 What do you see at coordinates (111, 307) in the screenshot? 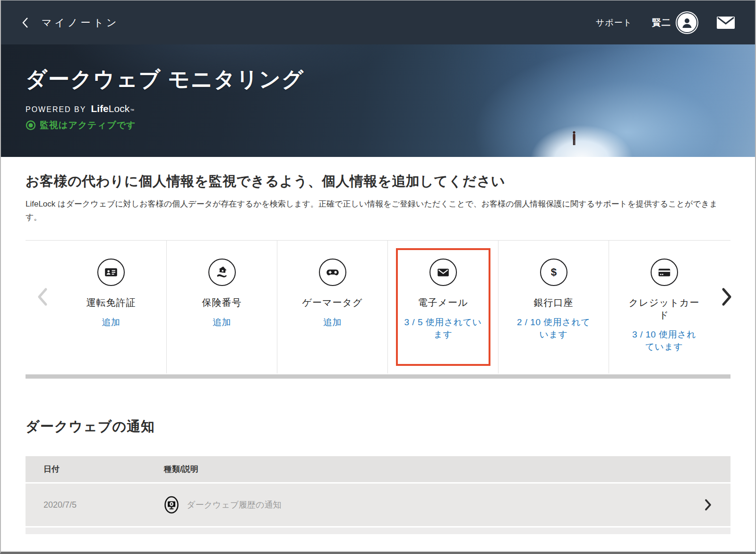
I see `carousel-item-drivers-license: 運転免許証 追加` at bounding box center [111, 307].